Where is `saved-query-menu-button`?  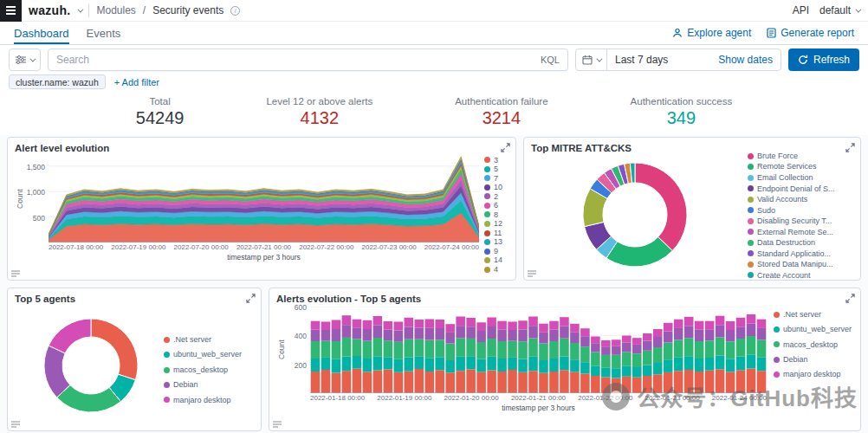
saved-query-menu-button is located at coordinates (24, 60).